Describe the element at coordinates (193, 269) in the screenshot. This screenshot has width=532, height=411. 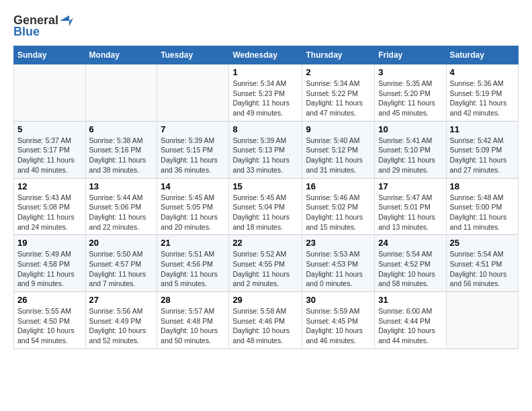
I see `day-info: Sunrise: 5:51 AMSunset: 4:56 PMDaylight:…` at that location.